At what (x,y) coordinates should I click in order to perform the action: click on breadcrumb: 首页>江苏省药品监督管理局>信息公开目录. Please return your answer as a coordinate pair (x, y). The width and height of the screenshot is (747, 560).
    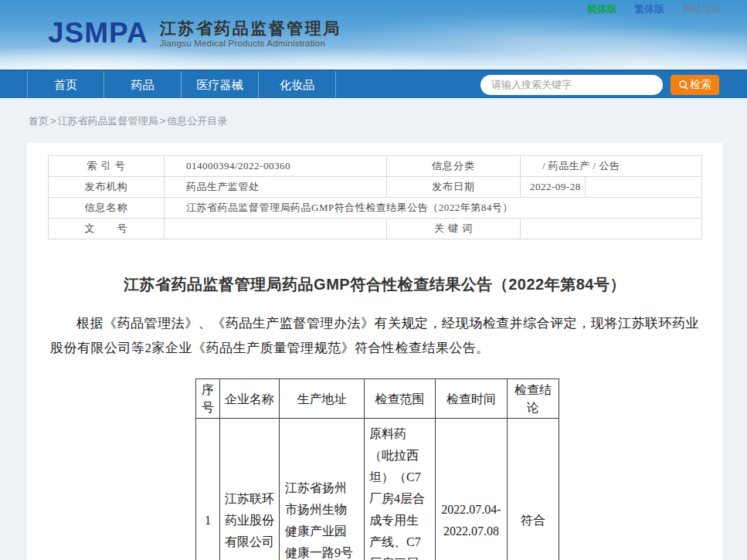
    Looking at the image, I should click on (374, 120).